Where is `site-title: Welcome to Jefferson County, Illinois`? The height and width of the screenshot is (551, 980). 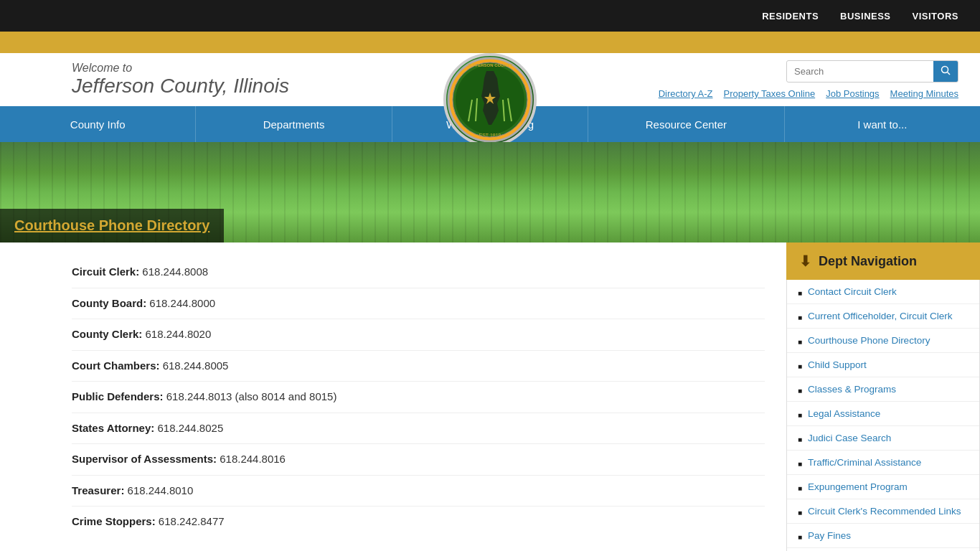
site-title: Welcome to Jefferson County, Illinois is located at coordinates (181, 80).